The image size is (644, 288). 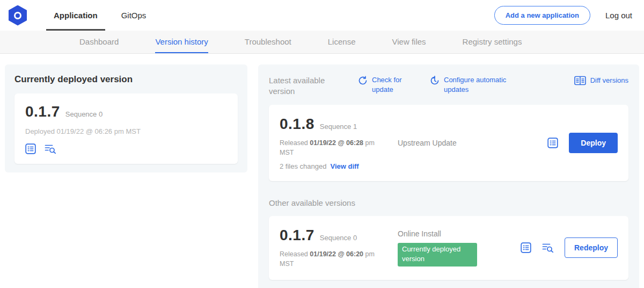 What do you see at coordinates (76, 15) in the screenshot?
I see `tab-application-label: Application` at bounding box center [76, 15].